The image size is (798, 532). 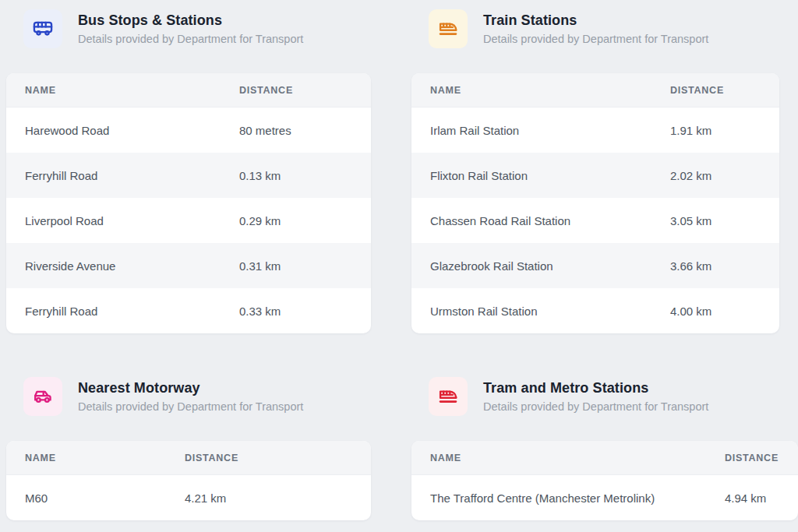 What do you see at coordinates (448, 29) in the screenshot?
I see `train-icon` at bounding box center [448, 29].